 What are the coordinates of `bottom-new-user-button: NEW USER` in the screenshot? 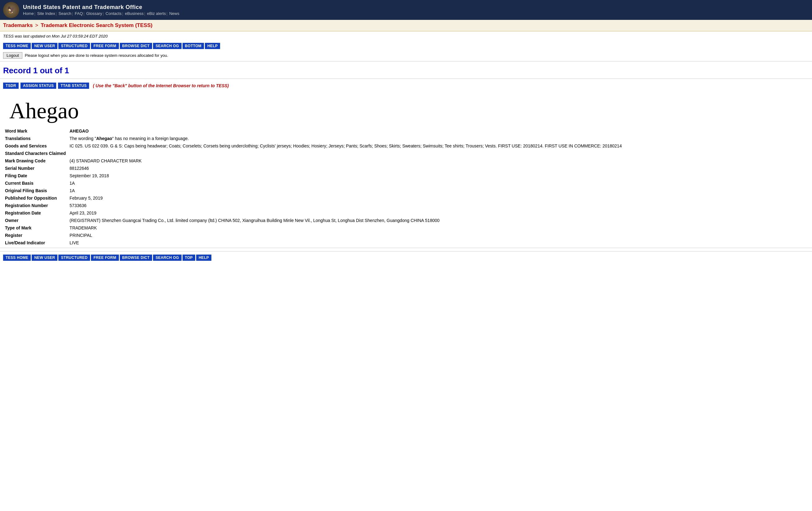 It's located at (45, 258).